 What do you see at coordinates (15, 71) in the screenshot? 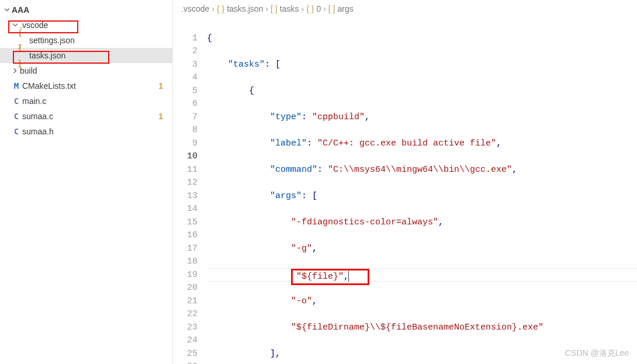
I see `chevron-right-icon` at bounding box center [15, 71].